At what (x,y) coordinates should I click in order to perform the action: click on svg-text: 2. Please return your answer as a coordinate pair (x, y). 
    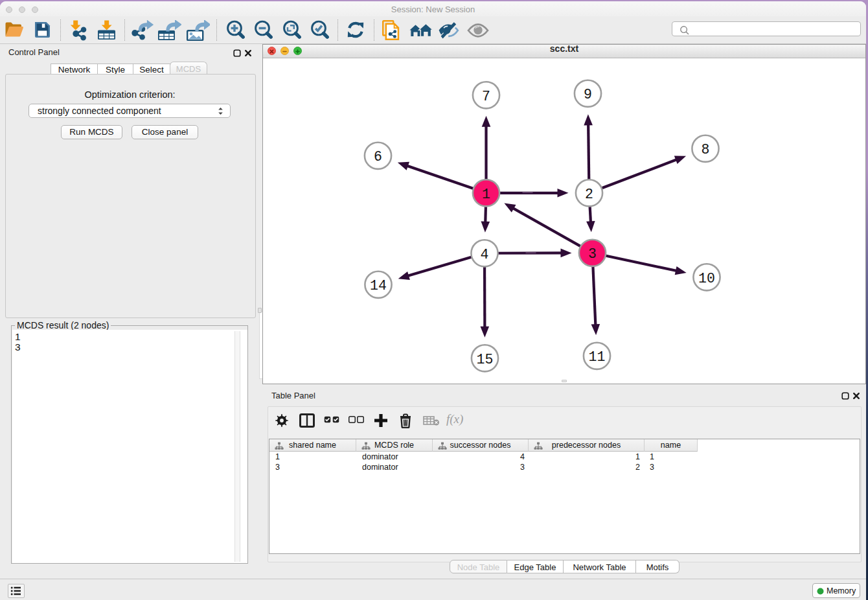
    Looking at the image, I should click on (589, 194).